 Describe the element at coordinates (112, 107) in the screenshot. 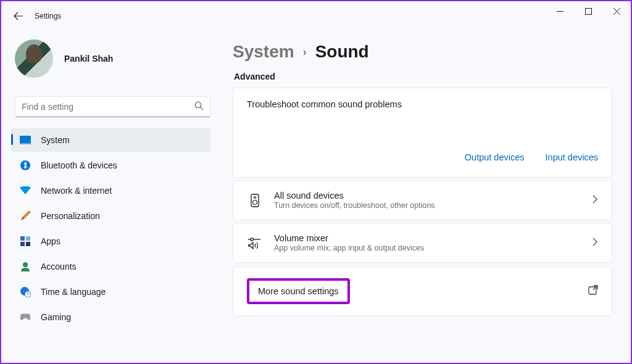

I see `search-box` at that location.